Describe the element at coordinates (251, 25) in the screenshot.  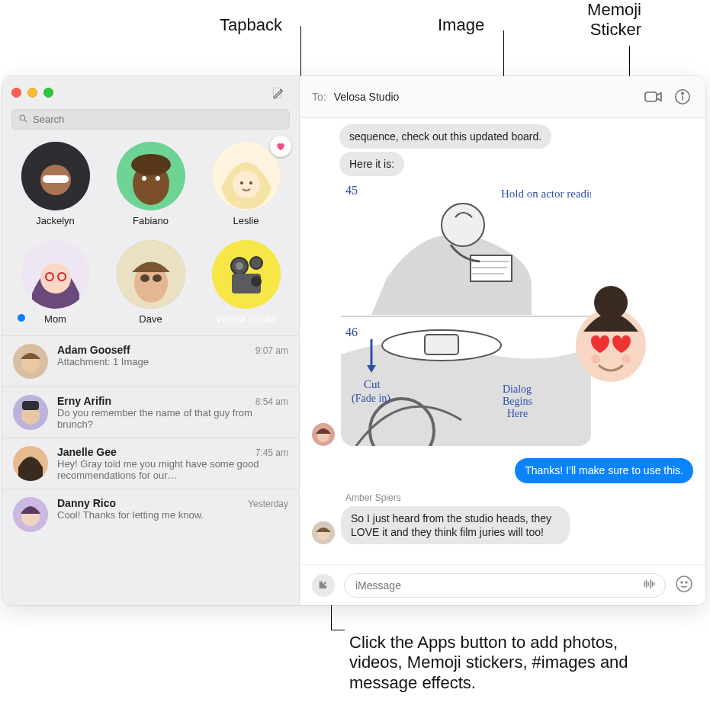
I see `callout-tapback: Tapback` at that location.